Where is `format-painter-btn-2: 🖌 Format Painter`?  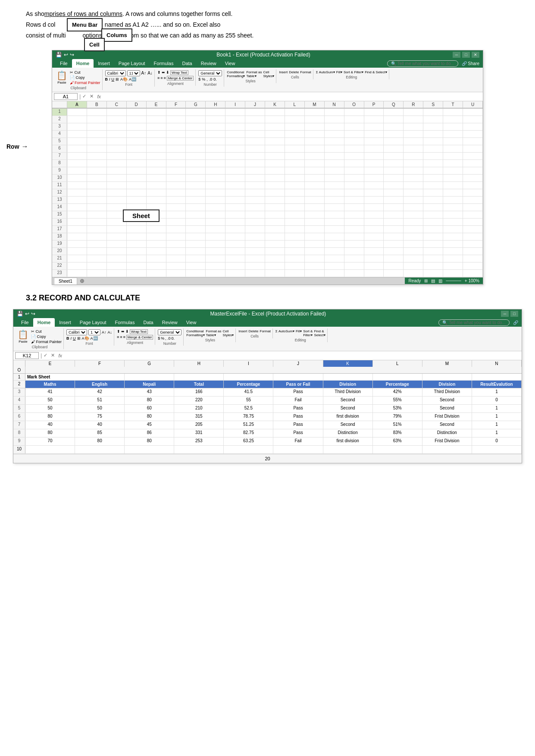 format-painter-btn-2: 🖌 Format Painter is located at coordinates (47, 342).